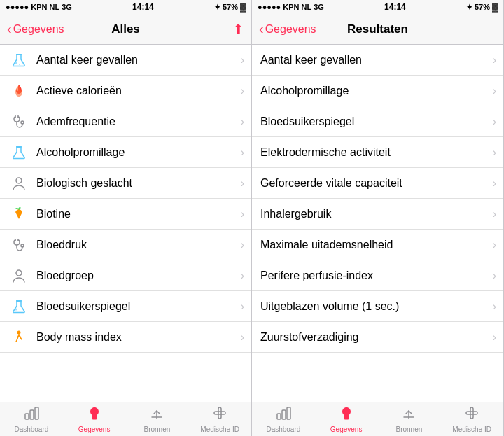 The image size is (504, 436). Describe the element at coordinates (157, 430) in the screenshot. I see `left-tab-bronnen-label: Bronnen` at that location.